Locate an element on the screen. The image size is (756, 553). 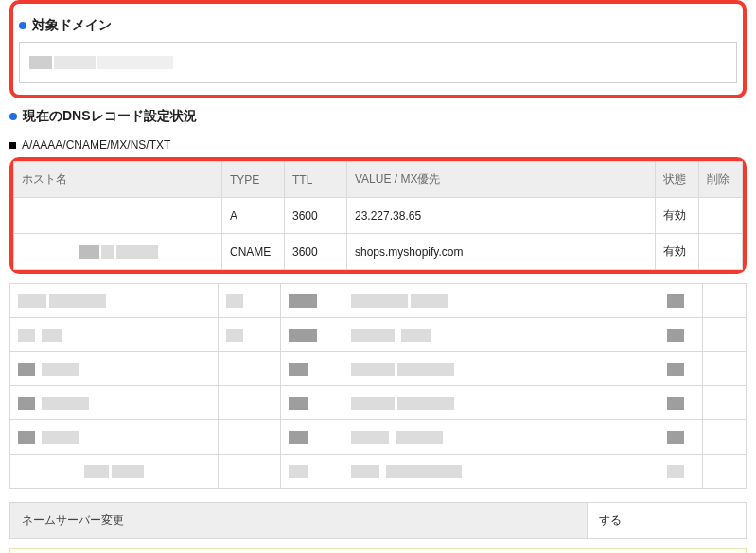
nameserver-label: ネームサーバー変更 is located at coordinates (299, 521).